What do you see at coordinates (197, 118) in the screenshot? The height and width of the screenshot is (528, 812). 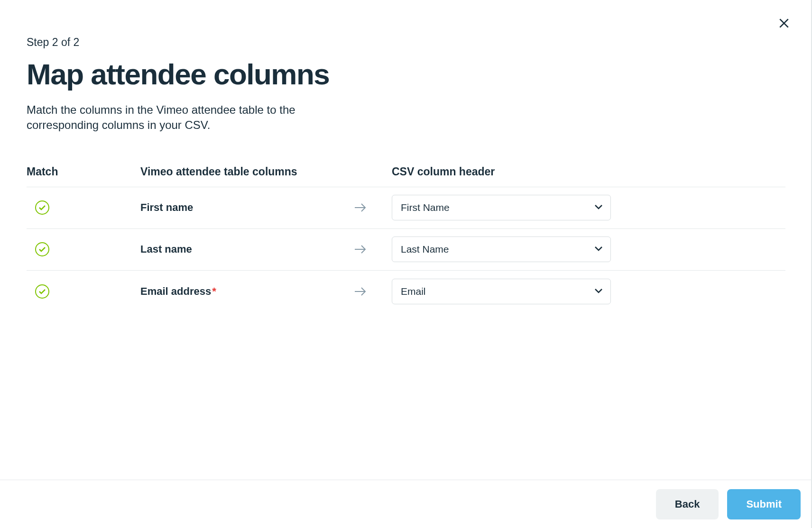 I see `page-description: Match the columns in the Vimeo attendee …` at bounding box center [197, 118].